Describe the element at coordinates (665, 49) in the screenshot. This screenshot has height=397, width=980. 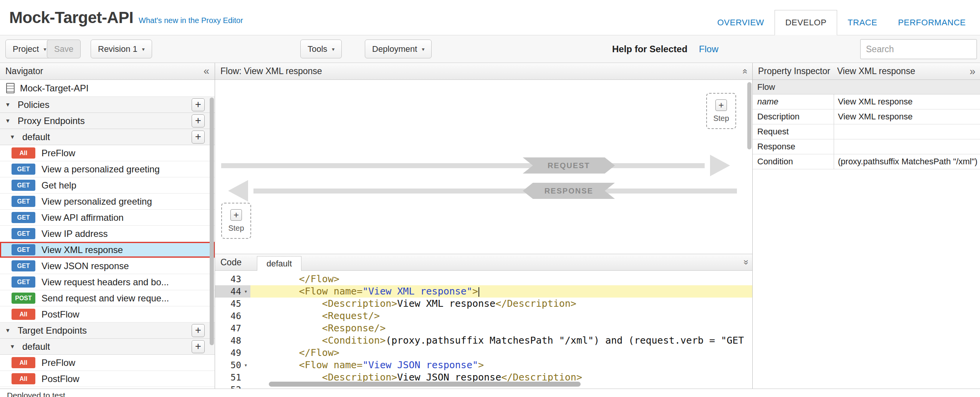
I see `help-area: Help for Selected Flow` at that location.